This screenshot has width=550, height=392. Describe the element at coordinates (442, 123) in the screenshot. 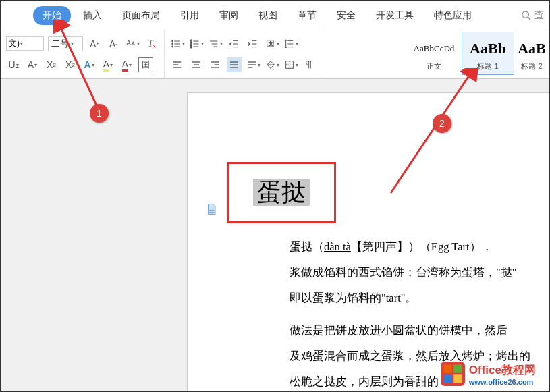

I see `annotation-badge-2: 2` at that location.